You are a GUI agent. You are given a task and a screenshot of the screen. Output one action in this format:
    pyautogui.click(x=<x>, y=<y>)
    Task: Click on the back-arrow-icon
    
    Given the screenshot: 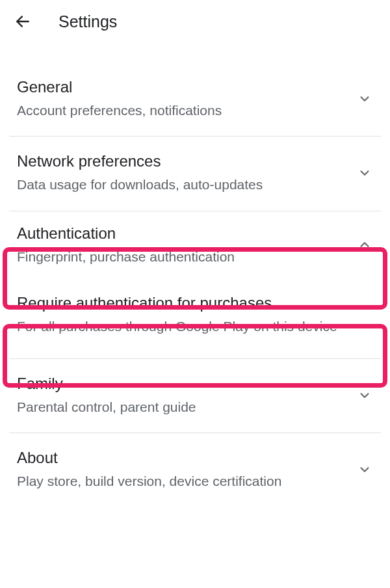 What is the action you would take?
    pyautogui.click(x=23, y=21)
    